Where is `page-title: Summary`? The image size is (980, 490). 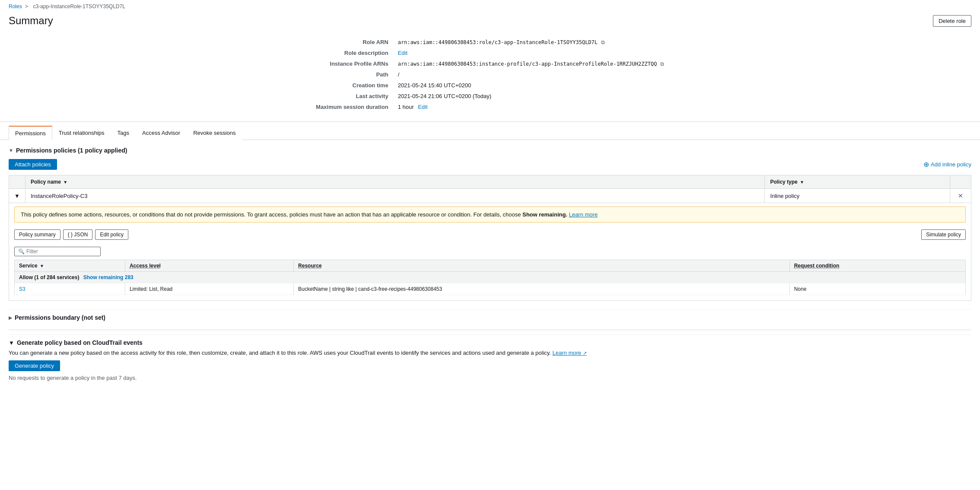 page-title: Summary is located at coordinates (31, 21).